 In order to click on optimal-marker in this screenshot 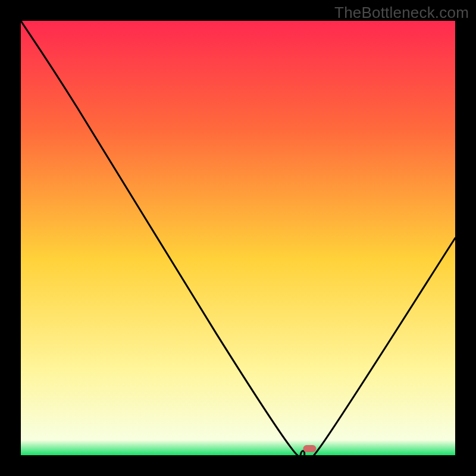, I will do `click(309, 449)`.